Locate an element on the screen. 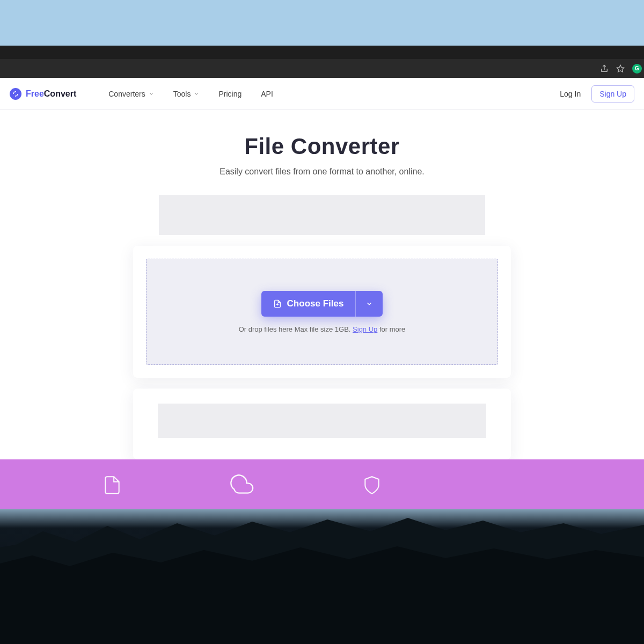 The image size is (644, 644). file-add-icon is located at coordinates (277, 304).